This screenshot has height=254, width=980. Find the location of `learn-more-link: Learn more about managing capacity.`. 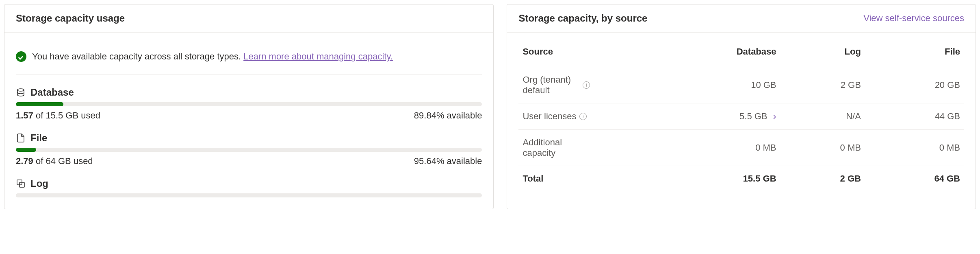

learn-more-link: Learn more about managing capacity. is located at coordinates (318, 56).